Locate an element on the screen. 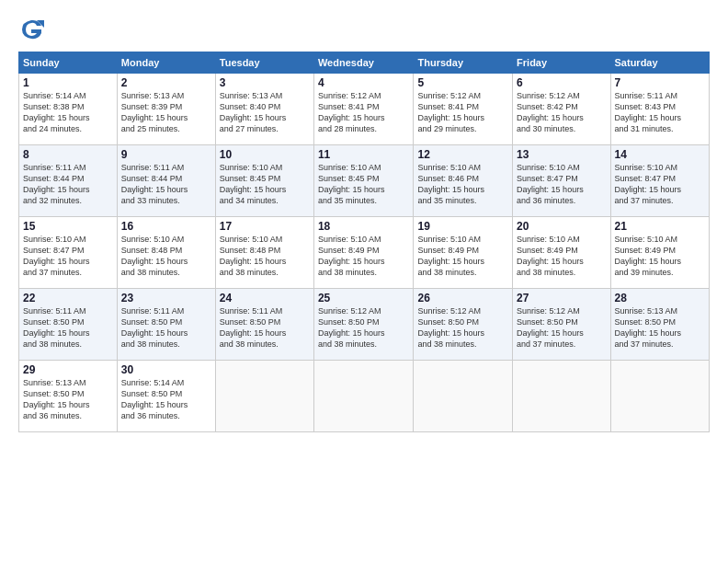 The image size is (728, 563). day-number: 1 is located at coordinates (68, 83).